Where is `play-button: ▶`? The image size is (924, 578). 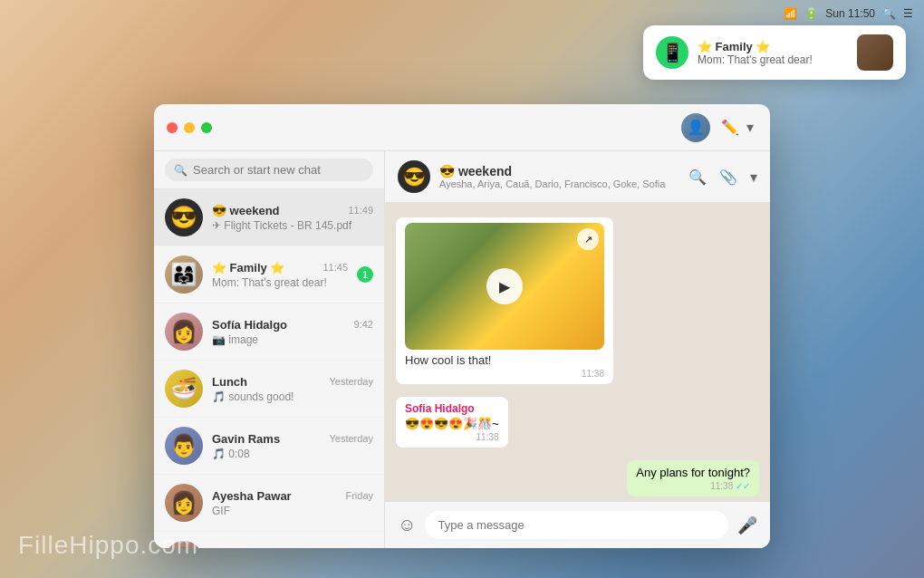
play-button: ▶ is located at coordinates (505, 286).